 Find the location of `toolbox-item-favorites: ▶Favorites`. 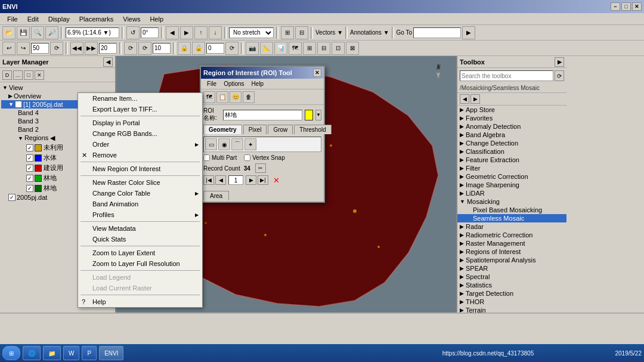

toolbox-item-favorites: ▶Favorites is located at coordinates (512, 118).